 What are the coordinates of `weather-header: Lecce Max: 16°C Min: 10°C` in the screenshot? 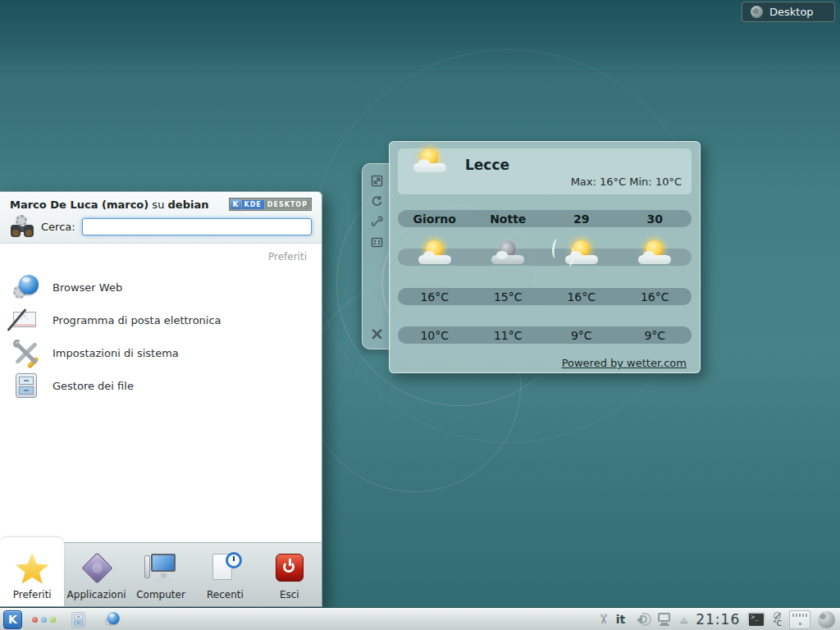 It's located at (545, 171).